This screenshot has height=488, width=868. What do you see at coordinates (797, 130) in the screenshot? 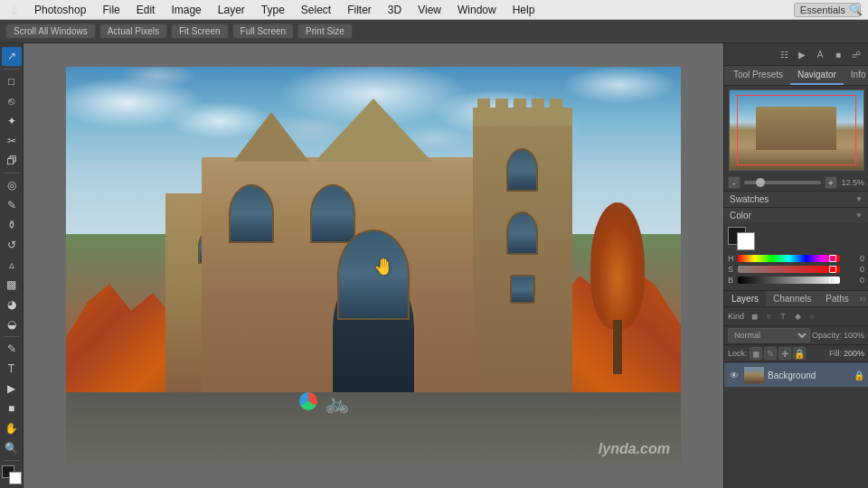
I see `navigator-viewport-indicator` at bounding box center [797, 130].